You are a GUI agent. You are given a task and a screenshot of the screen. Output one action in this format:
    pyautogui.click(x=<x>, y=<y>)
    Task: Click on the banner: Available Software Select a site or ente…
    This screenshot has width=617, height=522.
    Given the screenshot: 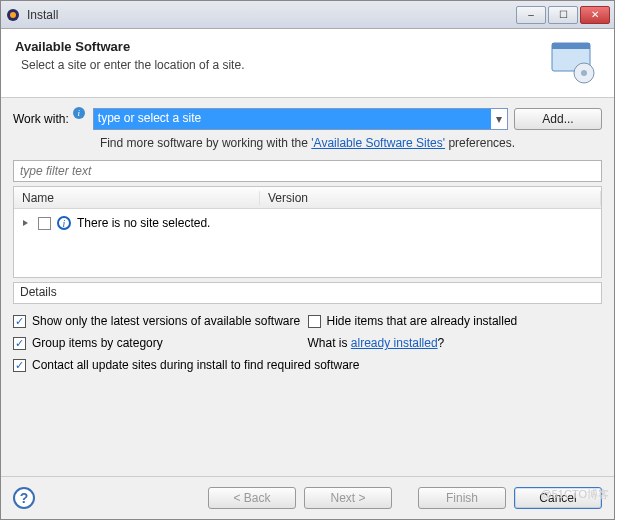 What is the action you would take?
    pyautogui.click(x=308, y=64)
    